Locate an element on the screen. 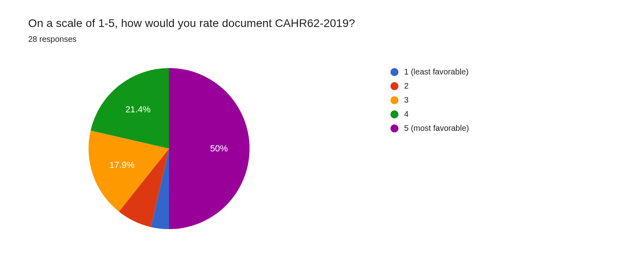  legend-label: 1 (least favorable) is located at coordinates (436, 72).